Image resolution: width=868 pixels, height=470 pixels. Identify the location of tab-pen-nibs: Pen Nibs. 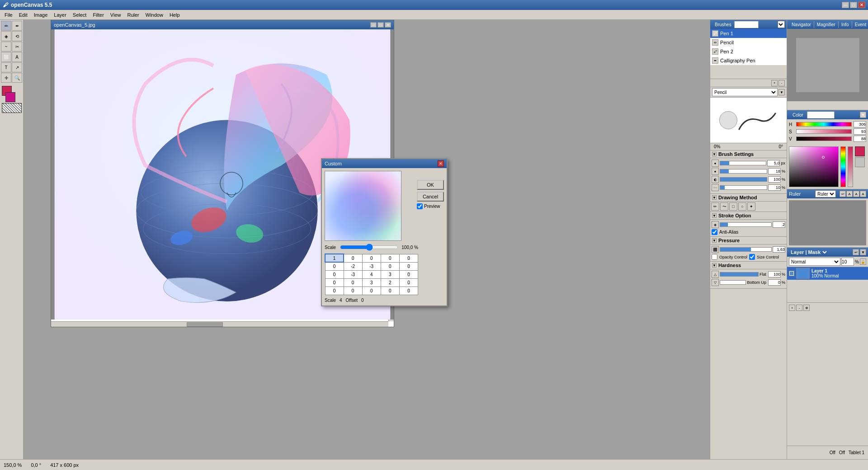
(747, 24).